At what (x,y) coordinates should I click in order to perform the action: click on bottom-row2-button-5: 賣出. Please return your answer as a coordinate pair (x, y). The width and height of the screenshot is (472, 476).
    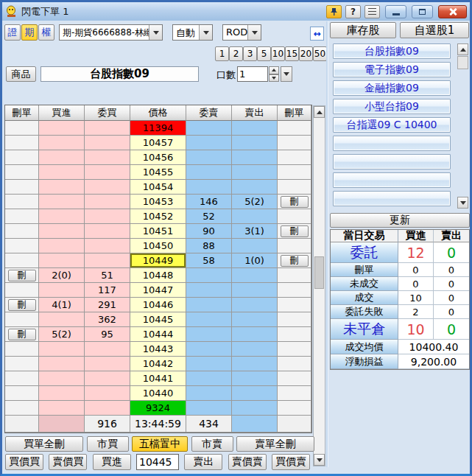
    Looking at the image, I should click on (203, 462).